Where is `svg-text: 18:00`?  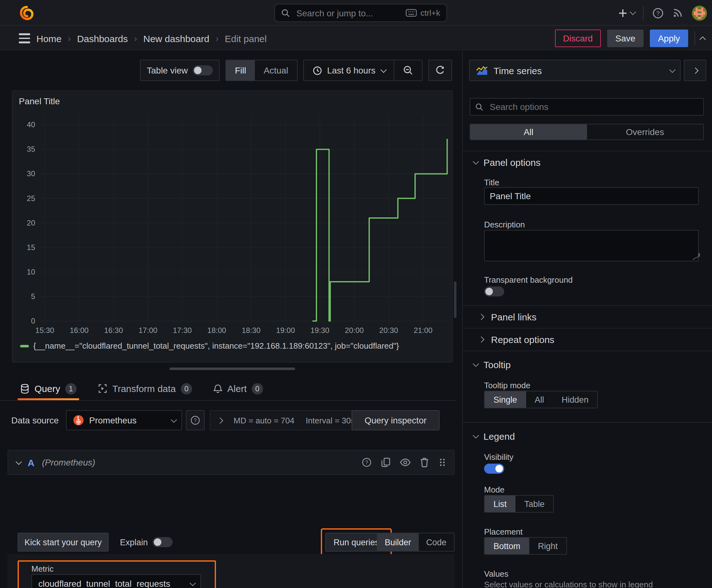
svg-text: 18:00 is located at coordinates (217, 331).